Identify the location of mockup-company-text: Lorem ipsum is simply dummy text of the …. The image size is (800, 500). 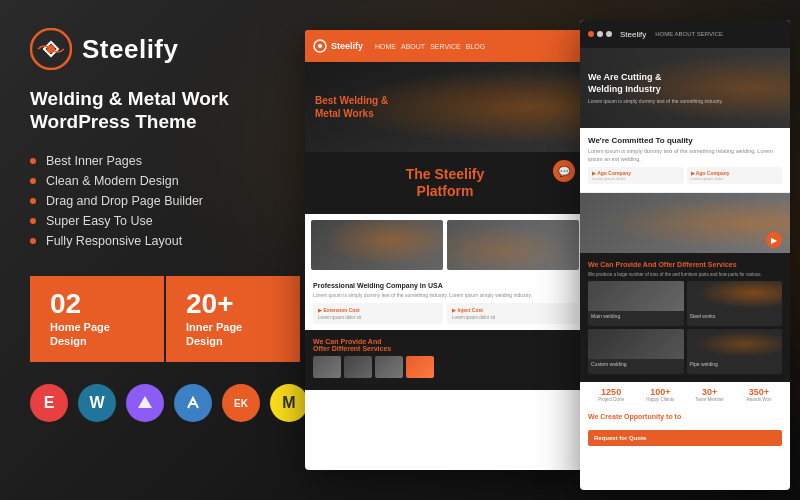
(445, 296).